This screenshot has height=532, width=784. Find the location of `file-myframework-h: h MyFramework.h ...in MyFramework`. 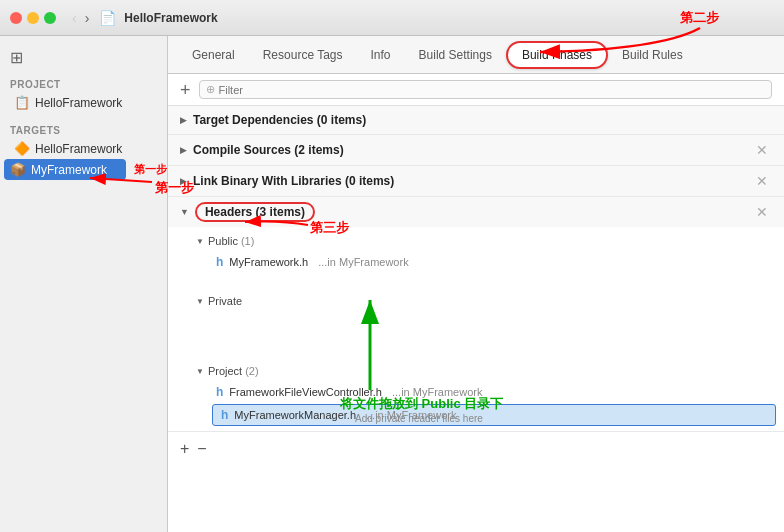

file-myframework-h: h MyFramework.h ...in MyFramework is located at coordinates (490, 262).